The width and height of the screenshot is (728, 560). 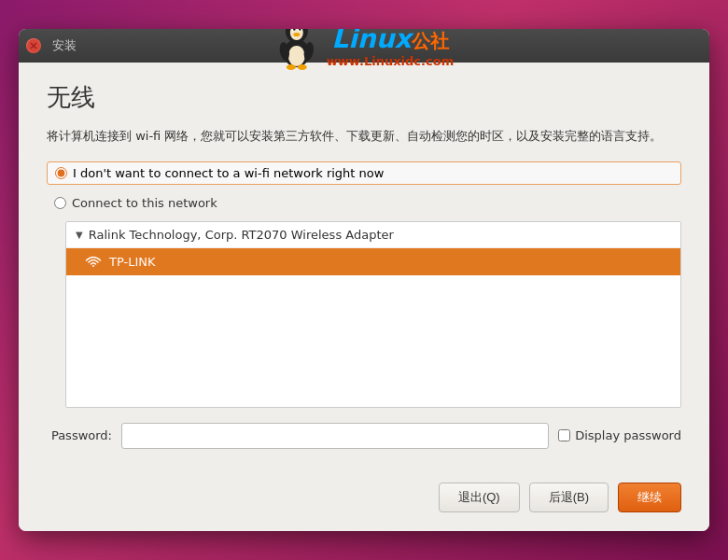 I want to click on connect-wifi-radio, so click(x=60, y=203).